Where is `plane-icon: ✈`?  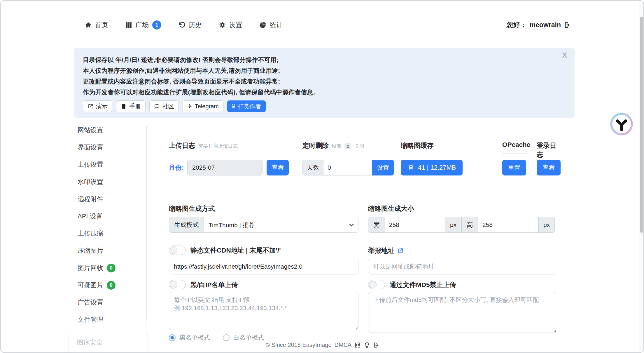 plane-icon: ✈ is located at coordinates (190, 106).